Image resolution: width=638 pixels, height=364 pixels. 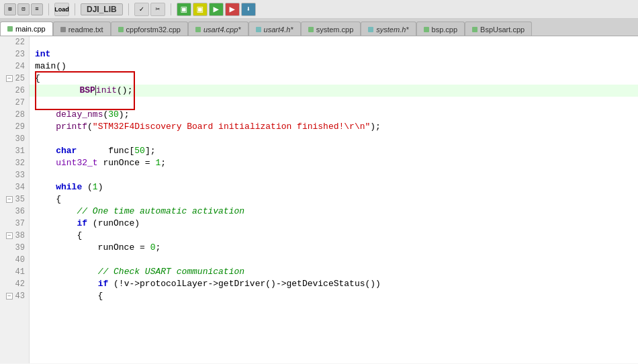 I want to click on code-29-open: (, so click(x=90, y=127).